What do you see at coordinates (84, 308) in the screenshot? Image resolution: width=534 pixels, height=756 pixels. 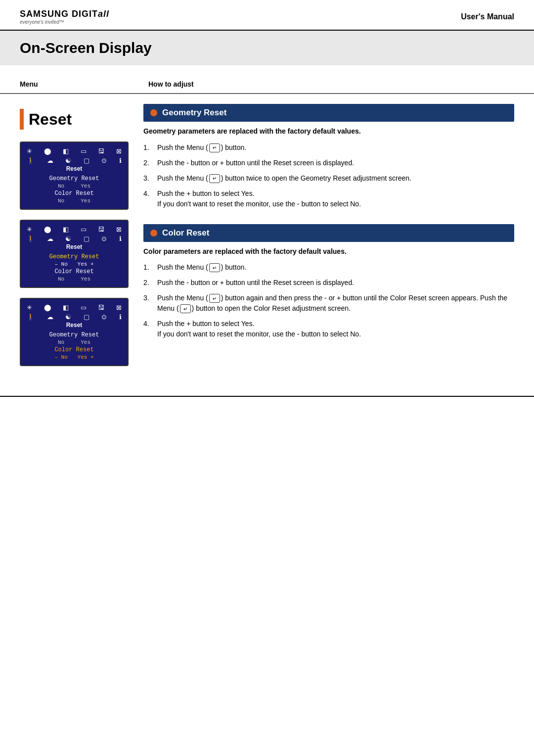 I see `osd3-icon-screen: ▭` at bounding box center [84, 308].